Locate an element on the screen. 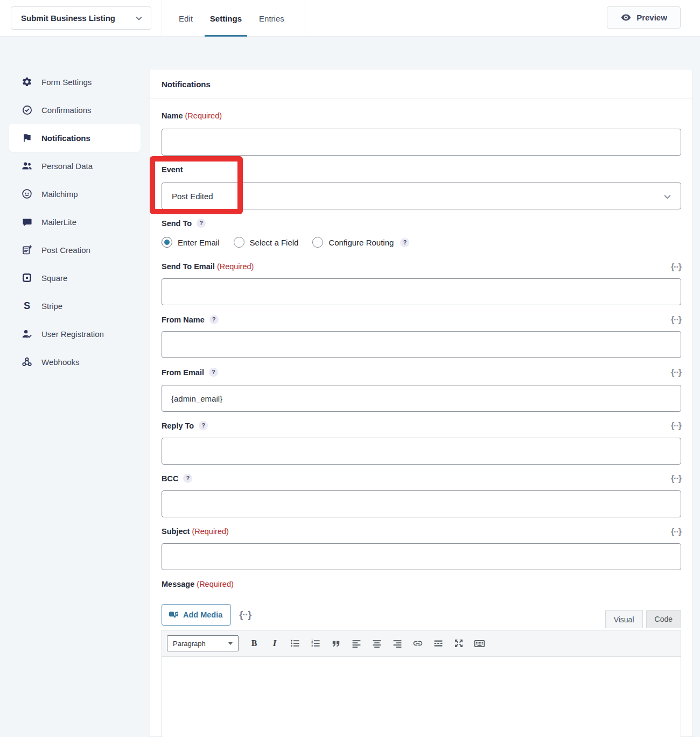 Image resolution: width=700 pixels, height=737 pixels. check-circle-icon is located at coordinates (27, 110).